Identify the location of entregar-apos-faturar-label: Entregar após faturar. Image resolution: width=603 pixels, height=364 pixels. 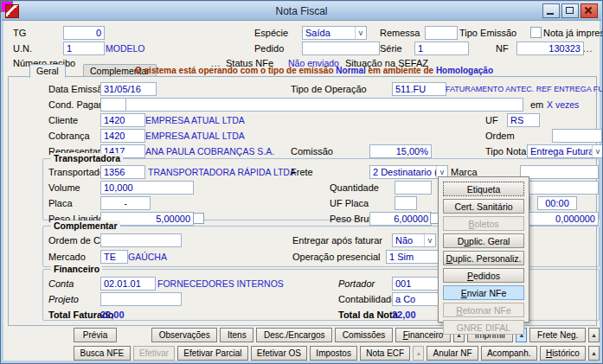
(337, 240).